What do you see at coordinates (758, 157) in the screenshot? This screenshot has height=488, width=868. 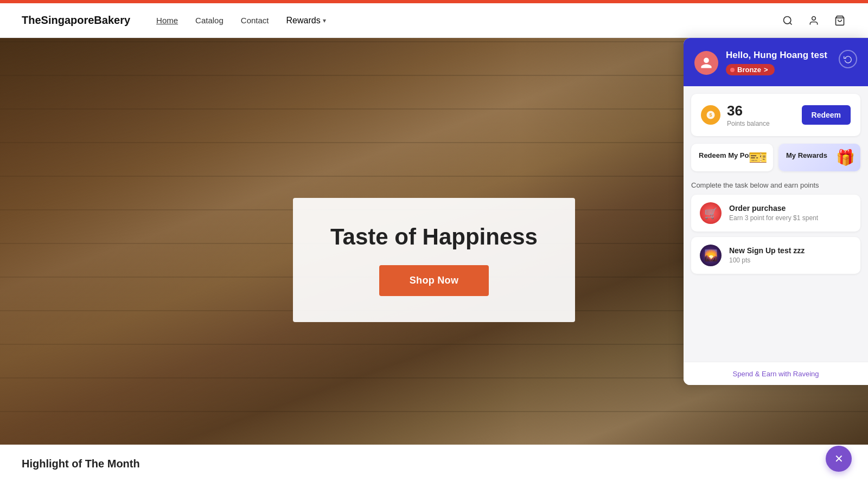 I see `redeem-points-icon: 🎫` at bounding box center [758, 157].